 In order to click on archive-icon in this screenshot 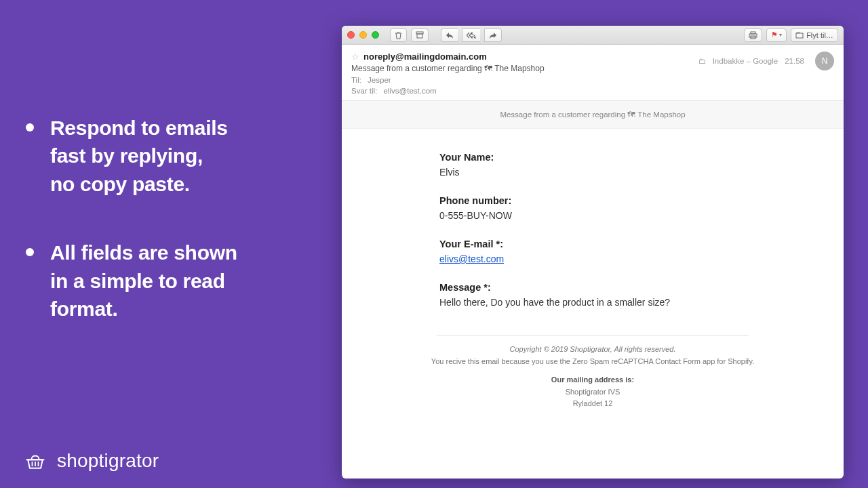, I will do `click(420, 35)`.